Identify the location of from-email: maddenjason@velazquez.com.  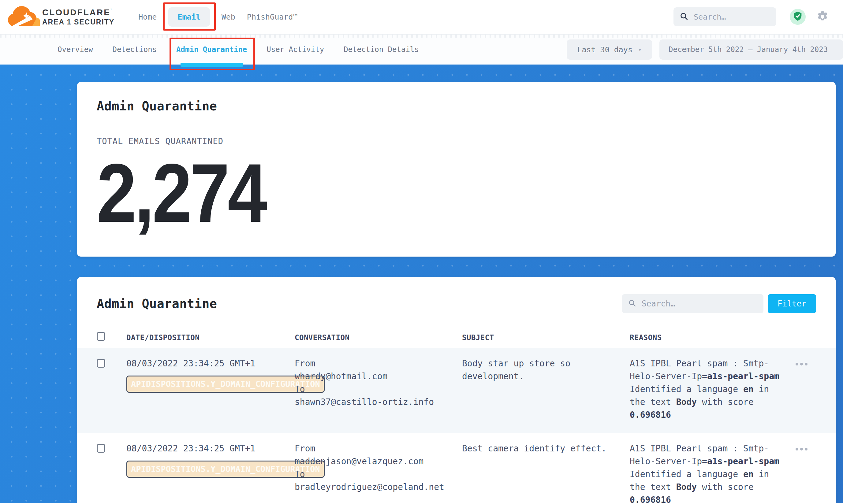
(379, 462).